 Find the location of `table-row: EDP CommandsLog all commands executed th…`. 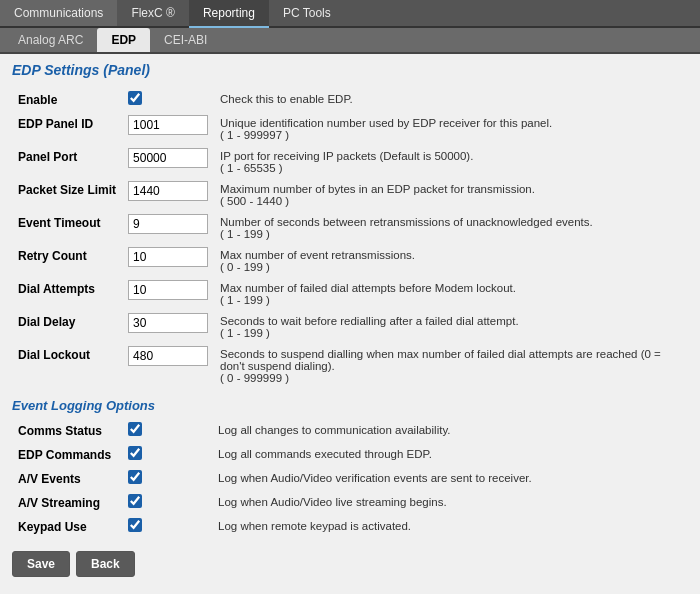

table-row: EDP CommandsLog all commands executed th… is located at coordinates (350, 455).